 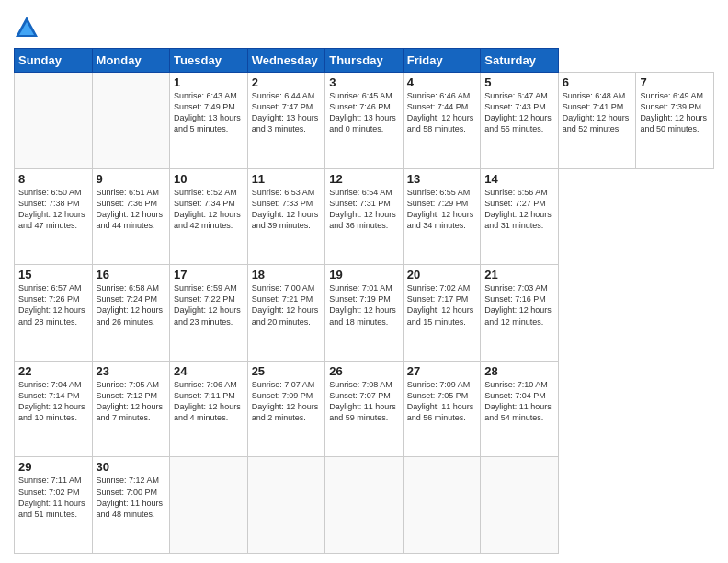 What do you see at coordinates (131, 304) in the screenshot?
I see `day-info: Sunrise: 6:58 AMSunset: 7:24 PMDaylight:…` at bounding box center [131, 304].